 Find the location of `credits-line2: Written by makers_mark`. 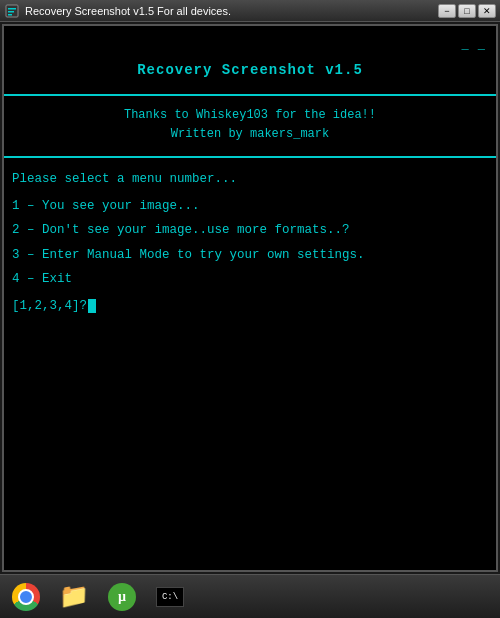

credits-line2: Written by makers_mark is located at coordinates (250, 134).